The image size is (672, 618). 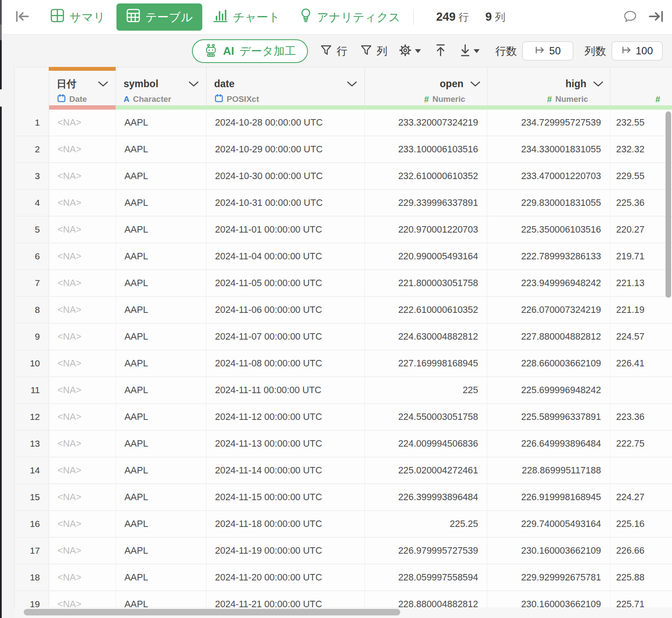 What do you see at coordinates (343, 524) in the screenshot?
I see `table-row: 16<NA>AAPL2024-11-18 00:00:00 UTC225.252…` at bounding box center [343, 524].